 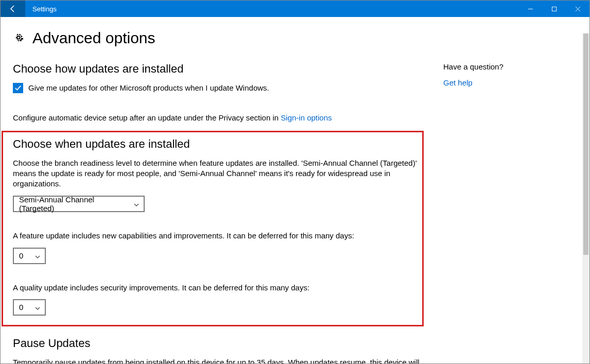 What do you see at coordinates (29, 307) in the screenshot?
I see `quality-defer-dropdown: 0` at bounding box center [29, 307].